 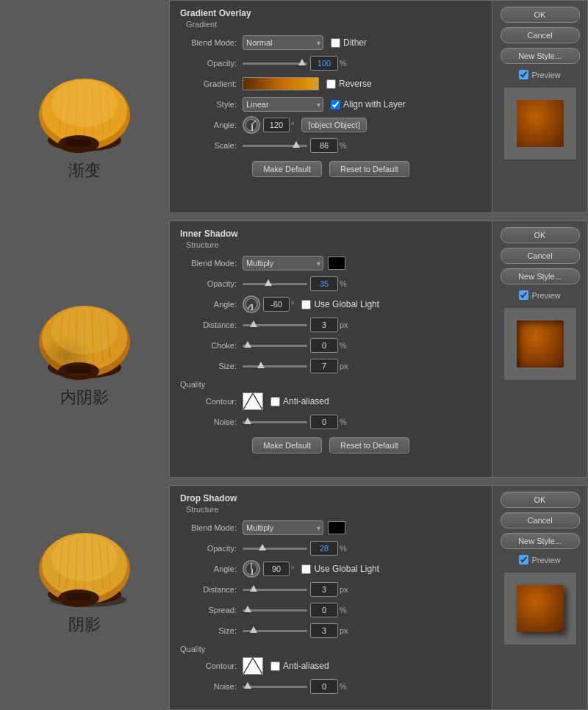 I want to click on make-default-button-2: Make Default, so click(x=287, y=445).